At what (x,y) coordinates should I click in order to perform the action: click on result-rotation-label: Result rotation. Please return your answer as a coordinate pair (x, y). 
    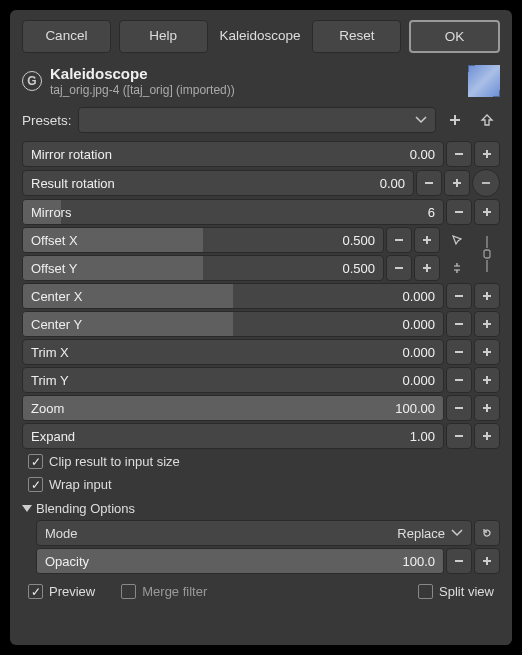
    Looking at the image, I should click on (206, 184).